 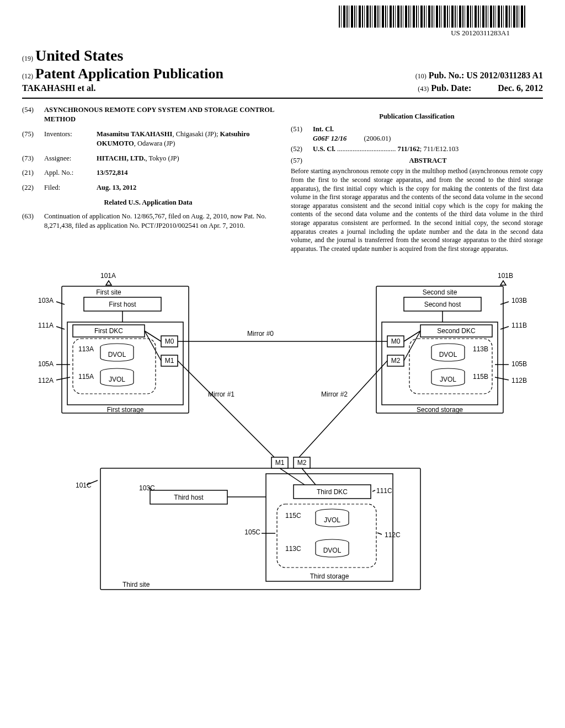 What do you see at coordinates (282, 74) in the screenshot?
I see `publication-type-line: (12) Patent Application Publication (10)…` at bounding box center [282, 74].